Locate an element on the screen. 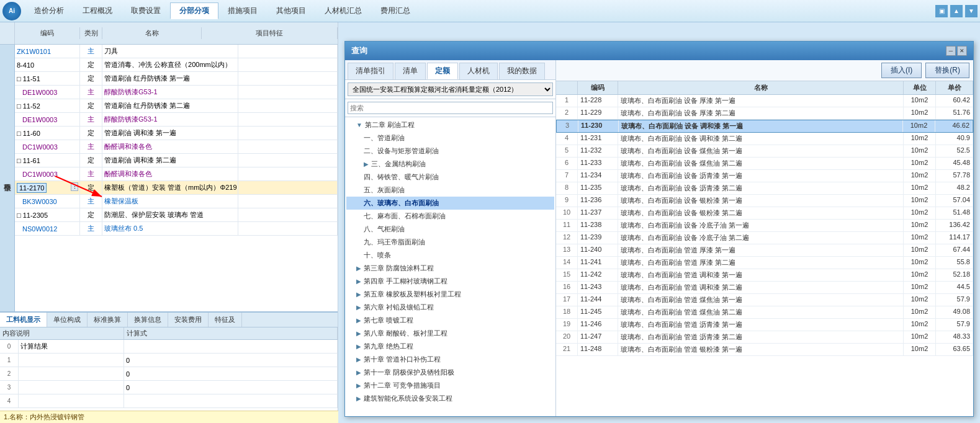  modal-minimize-btn: ─ is located at coordinates (951, 51).